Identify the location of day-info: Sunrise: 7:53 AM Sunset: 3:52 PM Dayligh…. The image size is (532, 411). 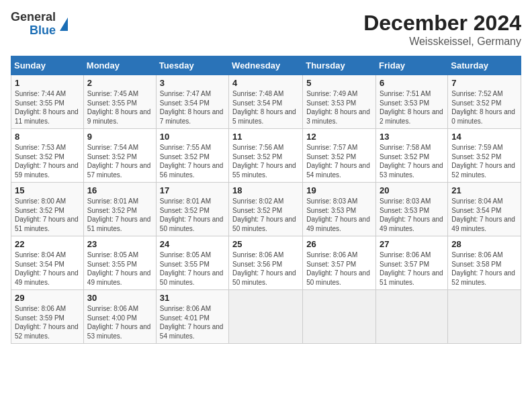
(47, 161).